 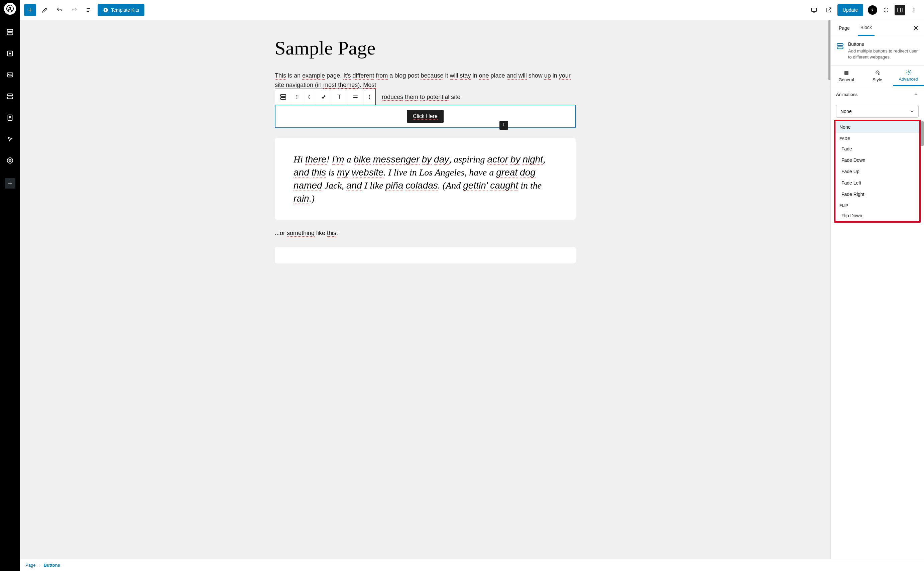 I want to click on chevron-right-icon: ›, so click(x=39, y=565).